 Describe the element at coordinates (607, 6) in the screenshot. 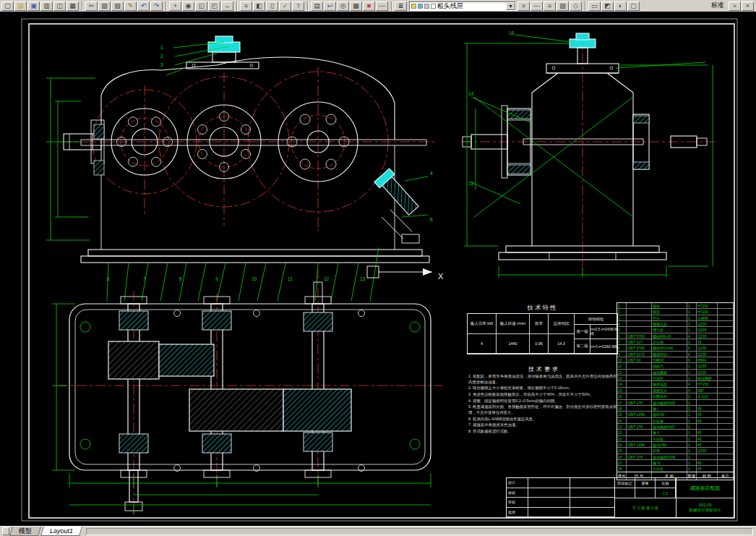

I see `render-icon: ◩` at that location.